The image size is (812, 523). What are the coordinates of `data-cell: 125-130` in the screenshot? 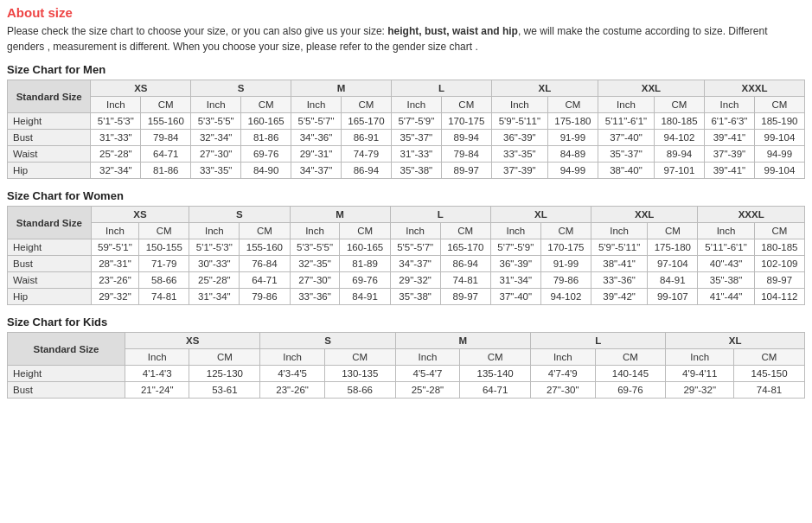 It's located at (225, 373).